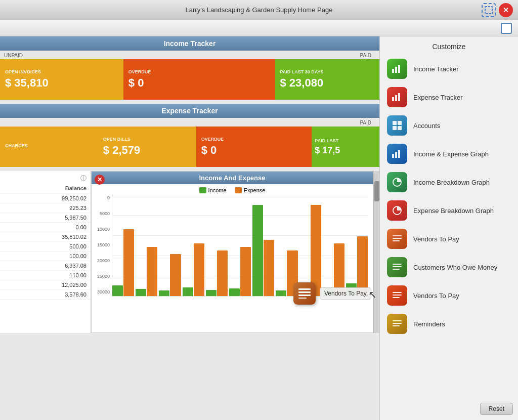 This screenshot has height=420, width=518. I want to click on customize-item-label-4: Income Breakdown Graph, so click(451, 182).